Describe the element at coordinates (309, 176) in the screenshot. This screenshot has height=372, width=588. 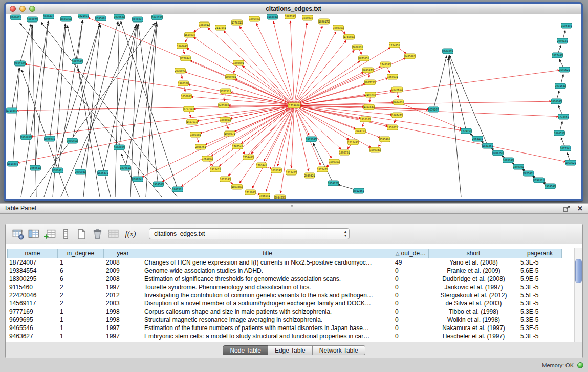
I see `graph-node: 2049421` at that location.